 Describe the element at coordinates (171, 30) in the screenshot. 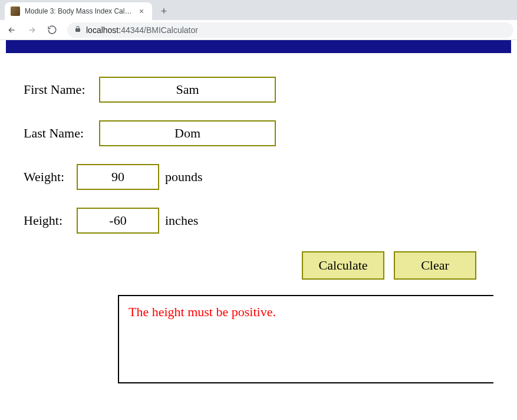

I see `url-path: /BMICalculator` at that location.